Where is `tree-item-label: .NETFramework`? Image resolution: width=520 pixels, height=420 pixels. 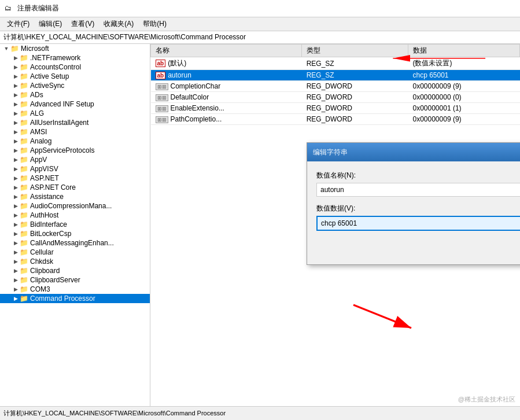
tree-item-label: .NETFramework is located at coordinates (56, 58).